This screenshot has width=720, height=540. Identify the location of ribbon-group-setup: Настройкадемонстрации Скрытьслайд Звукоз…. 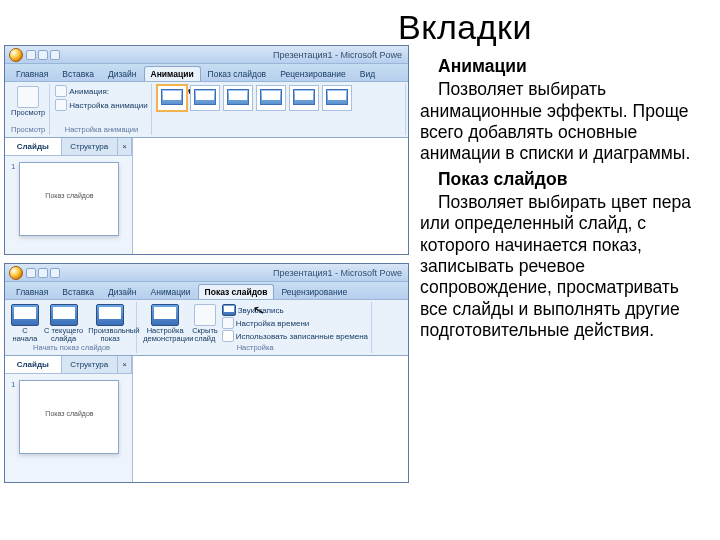
(256, 328).